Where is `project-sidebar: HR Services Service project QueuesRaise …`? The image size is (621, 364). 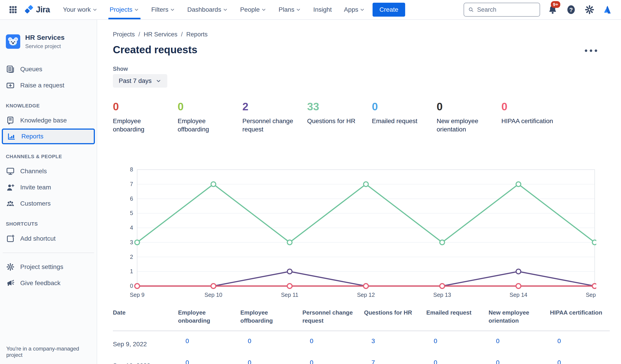
project-sidebar: HR Services Service project QueuesRaise … is located at coordinates (49, 192).